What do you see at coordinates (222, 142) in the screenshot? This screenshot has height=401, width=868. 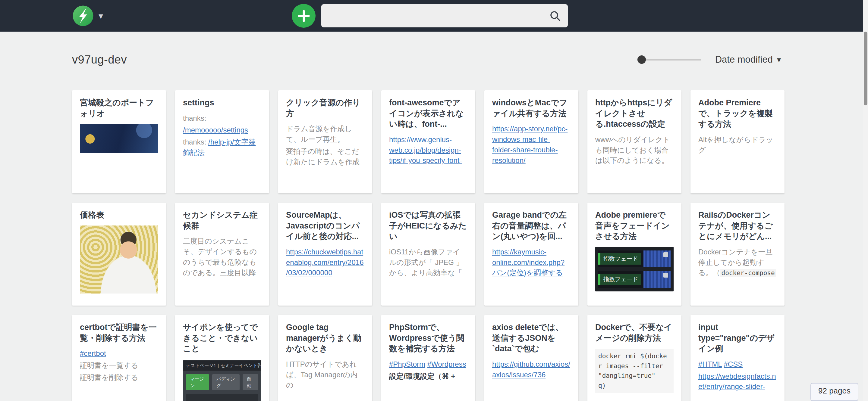 I see `note-card: settingsthanks:/memooooo/settingsthanks:…` at bounding box center [222, 142].